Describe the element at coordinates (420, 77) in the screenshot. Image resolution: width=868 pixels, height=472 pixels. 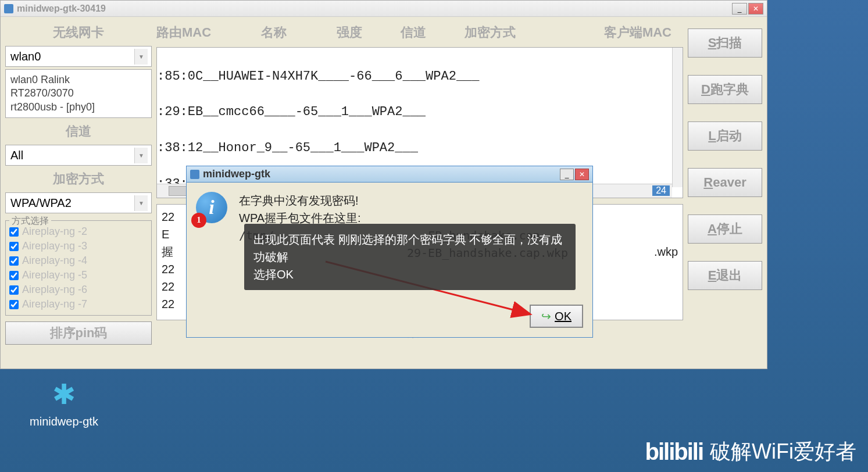
I see `list-item: :85:0C__HUAWEI-N4XH7K____-66___6___WPA2_…` at that location.